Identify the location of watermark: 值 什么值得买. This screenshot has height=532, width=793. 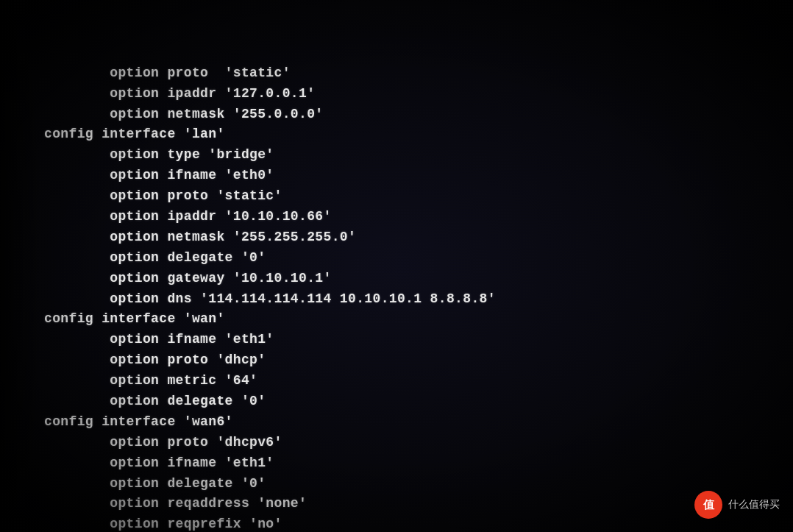
(737, 505).